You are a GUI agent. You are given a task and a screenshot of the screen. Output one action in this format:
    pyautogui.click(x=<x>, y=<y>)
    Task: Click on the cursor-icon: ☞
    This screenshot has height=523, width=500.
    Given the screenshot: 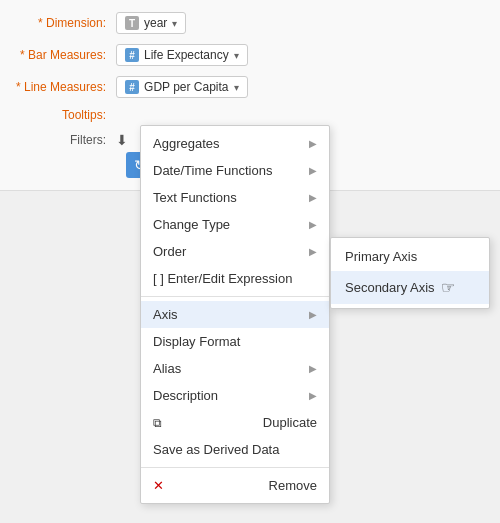 What is the action you would take?
    pyautogui.click(x=448, y=288)
    